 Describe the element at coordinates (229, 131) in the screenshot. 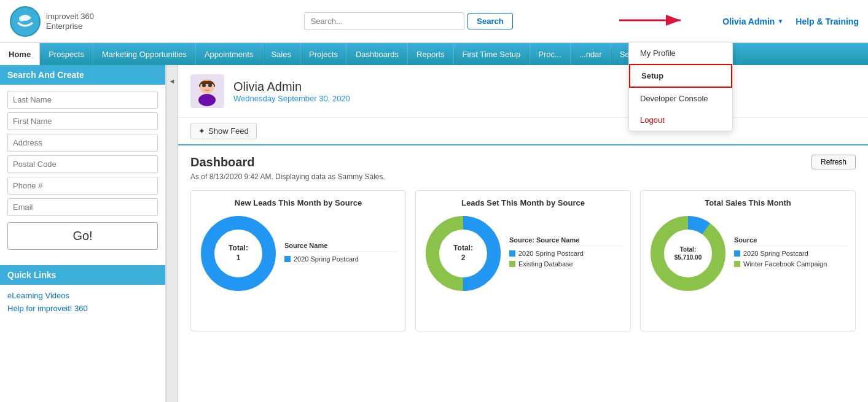

I see `show-feed-label: Show Feed` at that location.